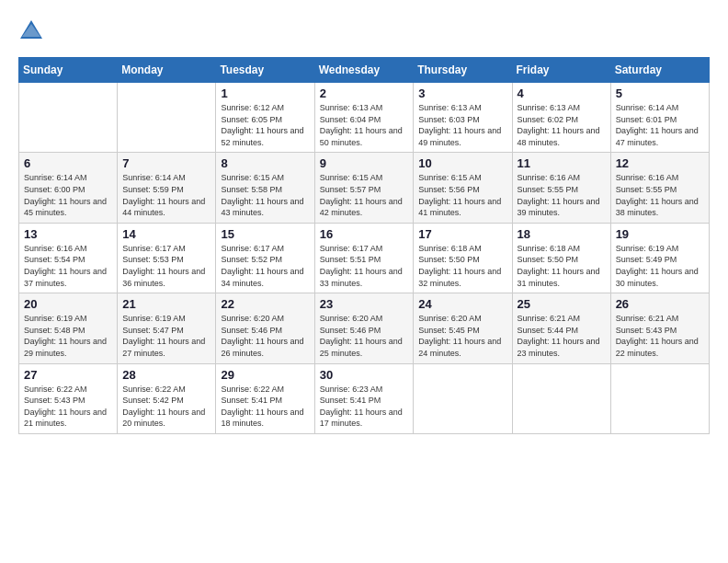 This screenshot has width=728, height=563. I want to click on day-number: 24, so click(462, 304).